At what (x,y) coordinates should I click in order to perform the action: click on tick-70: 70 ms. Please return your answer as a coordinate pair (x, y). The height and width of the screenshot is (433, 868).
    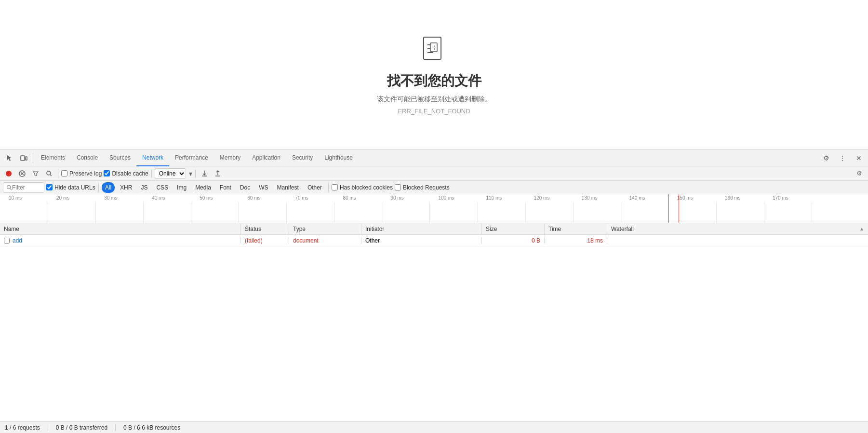
    Looking at the image, I should click on (302, 198).